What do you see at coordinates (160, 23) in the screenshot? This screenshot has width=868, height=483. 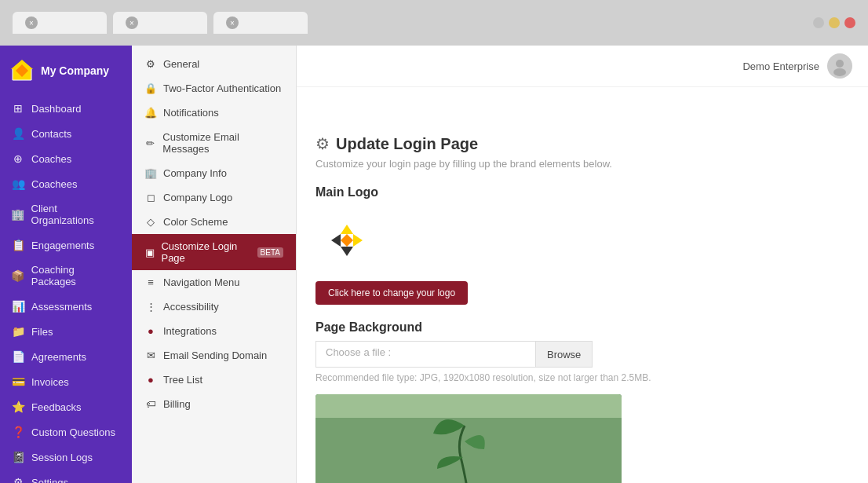 I see `browser-tab-2: ×` at bounding box center [160, 23].